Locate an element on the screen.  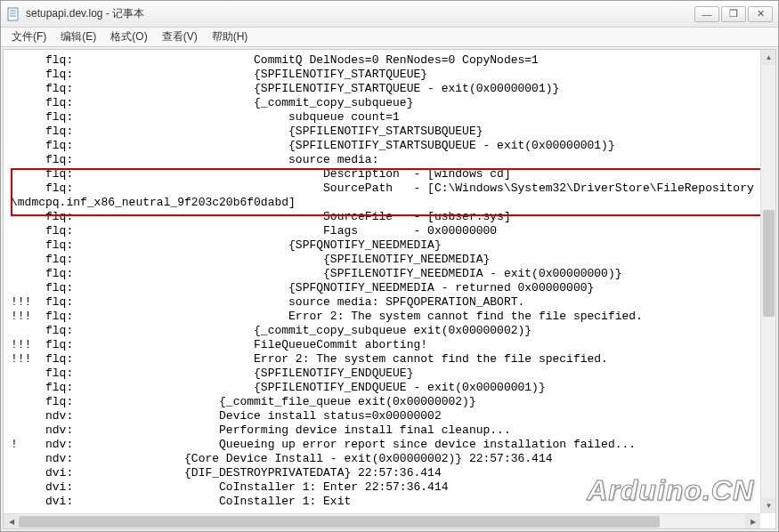
notepad-icon is located at coordinates (13, 14).